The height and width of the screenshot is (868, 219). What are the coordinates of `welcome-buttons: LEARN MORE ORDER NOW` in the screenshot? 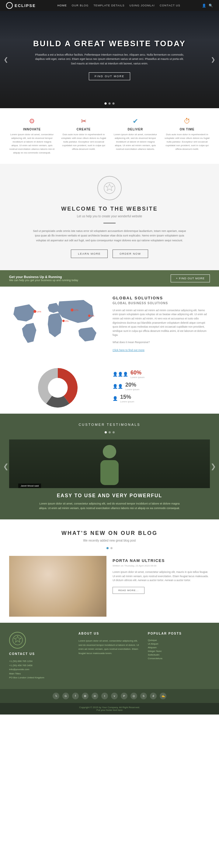 It's located at (109, 254).